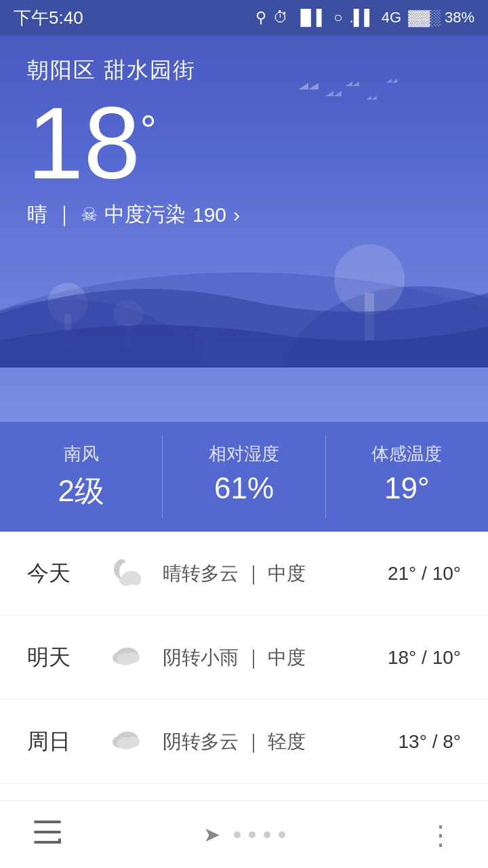 This screenshot has width=488, height=868. I want to click on humidity-stat: 相对湿度 61%, so click(243, 477).